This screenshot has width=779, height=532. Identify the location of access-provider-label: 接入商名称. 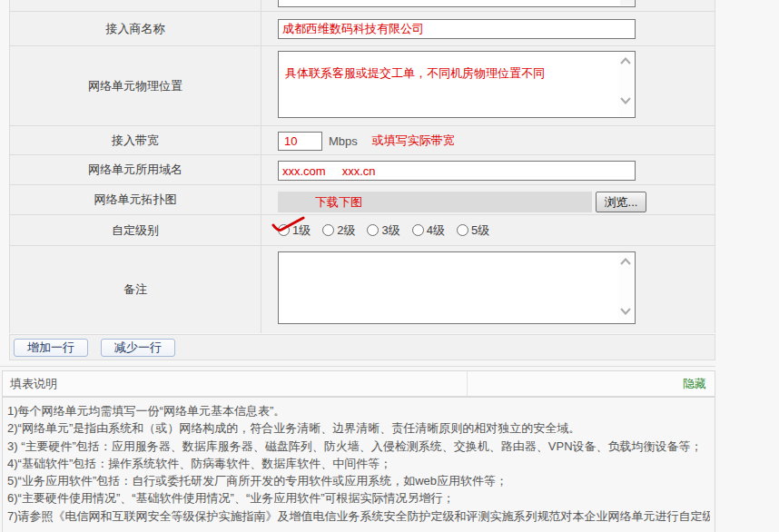
(136, 29).